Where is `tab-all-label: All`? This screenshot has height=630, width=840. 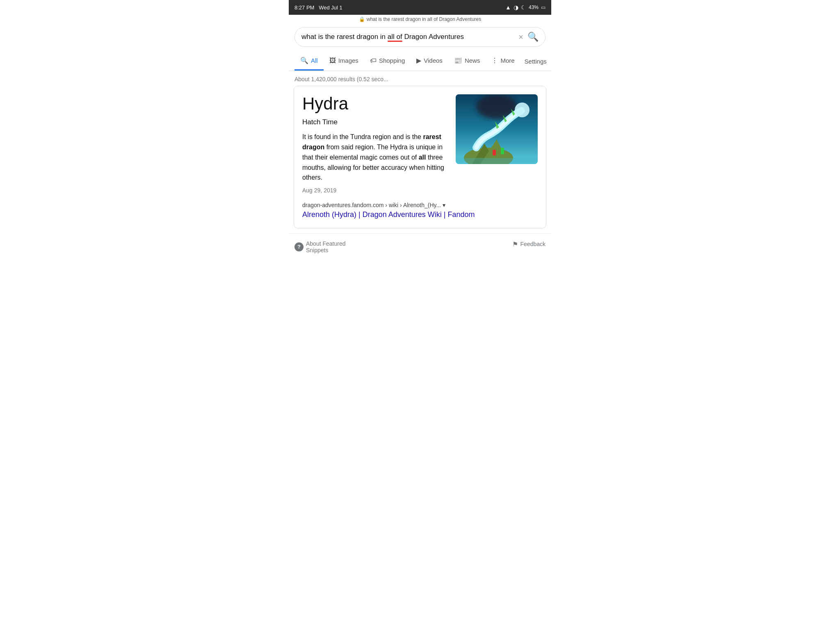
tab-all-label: All is located at coordinates (314, 61).